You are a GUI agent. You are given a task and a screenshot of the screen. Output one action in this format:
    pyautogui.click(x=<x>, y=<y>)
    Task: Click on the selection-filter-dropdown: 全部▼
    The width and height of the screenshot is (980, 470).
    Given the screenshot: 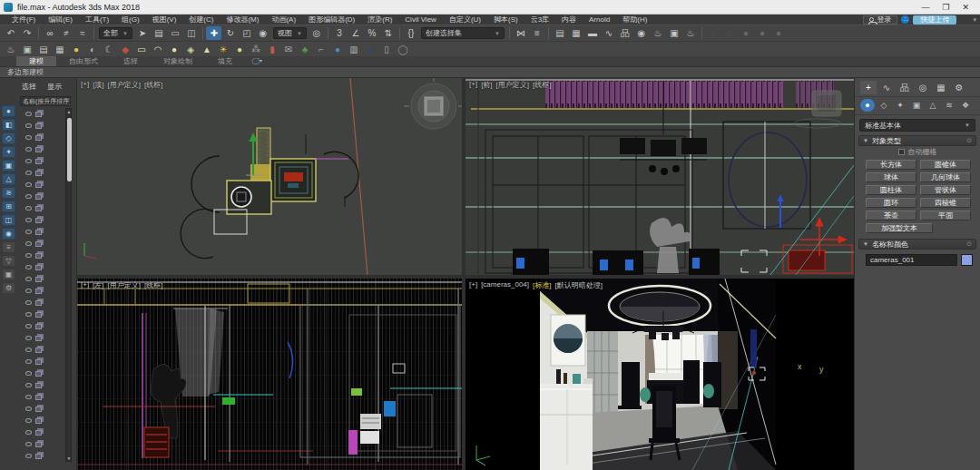 What is the action you would take?
    pyautogui.click(x=116, y=33)
    